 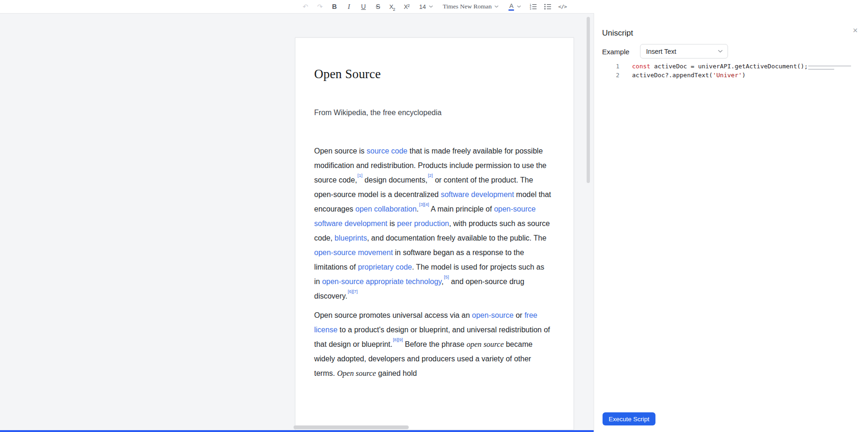 I want to click on undo-button: ↶, so click(x=305, y=7).